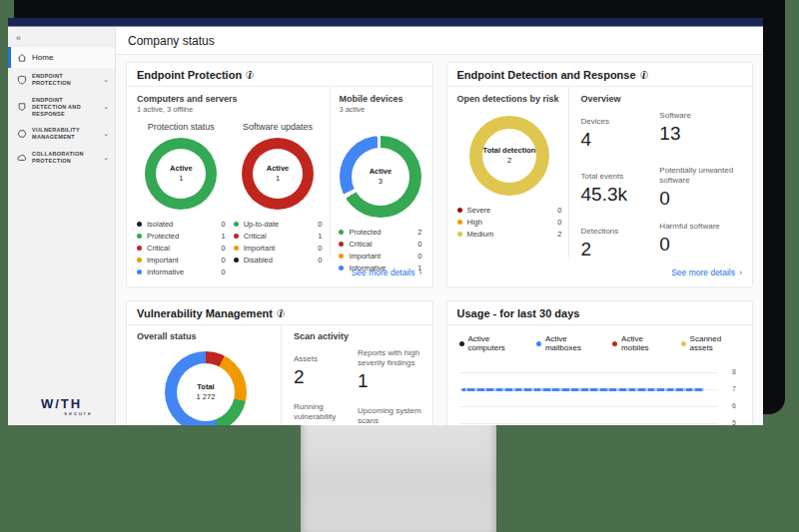 Image resolution: width=799 pixels, height=532 pixels. What do you see at coordinates (600, 339) in the screenshot?
I see `usage-legend: Active computers Active mailboxes Active…` at bounding box center [600, 339].